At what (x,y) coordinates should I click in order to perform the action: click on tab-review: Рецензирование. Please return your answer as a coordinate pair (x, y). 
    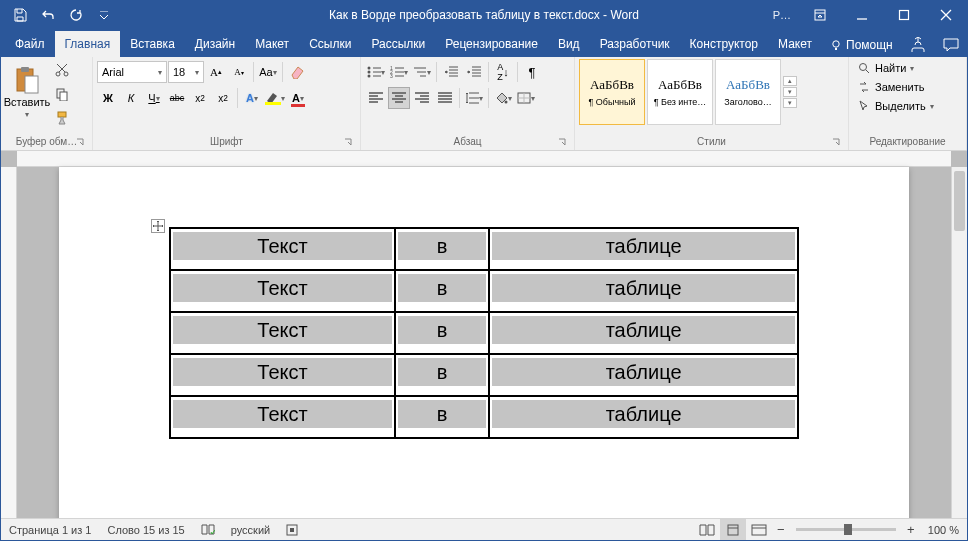
    Looking at the image, I should click on (492, 44).